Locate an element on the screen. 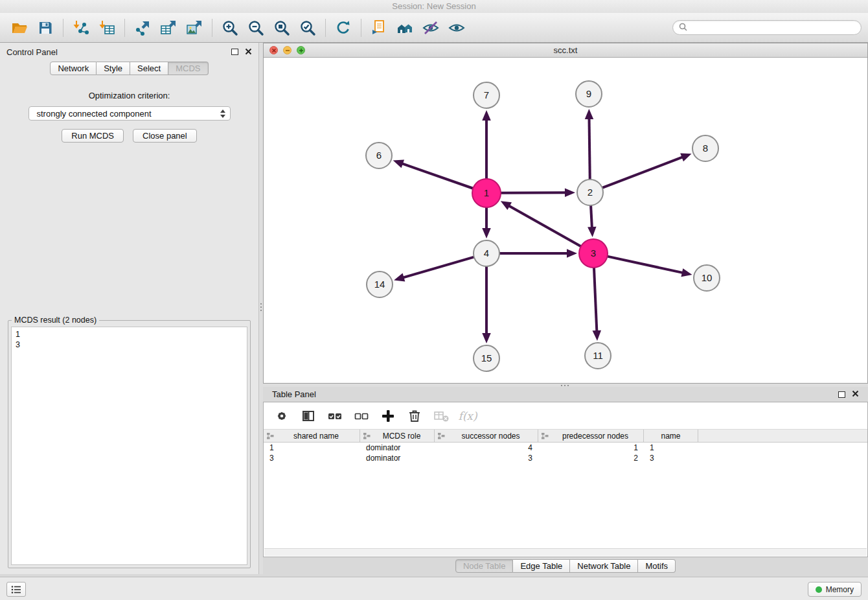  column-header: shared name is located at coordinates (312, 435).